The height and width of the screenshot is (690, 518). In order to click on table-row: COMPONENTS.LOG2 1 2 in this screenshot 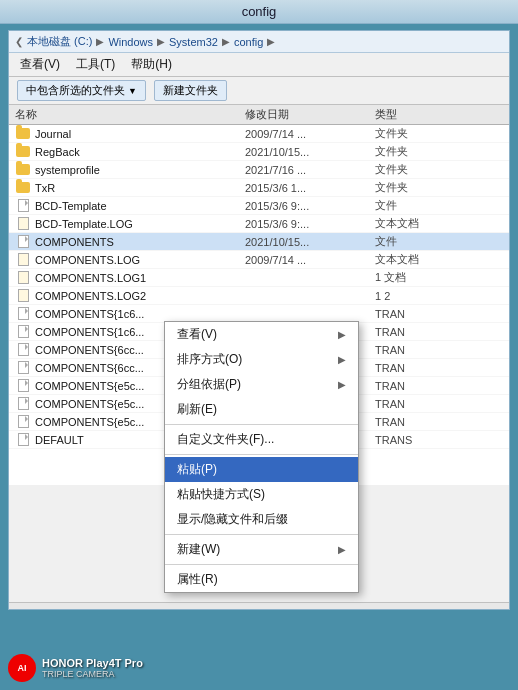, I will do `click(259, 296)`.